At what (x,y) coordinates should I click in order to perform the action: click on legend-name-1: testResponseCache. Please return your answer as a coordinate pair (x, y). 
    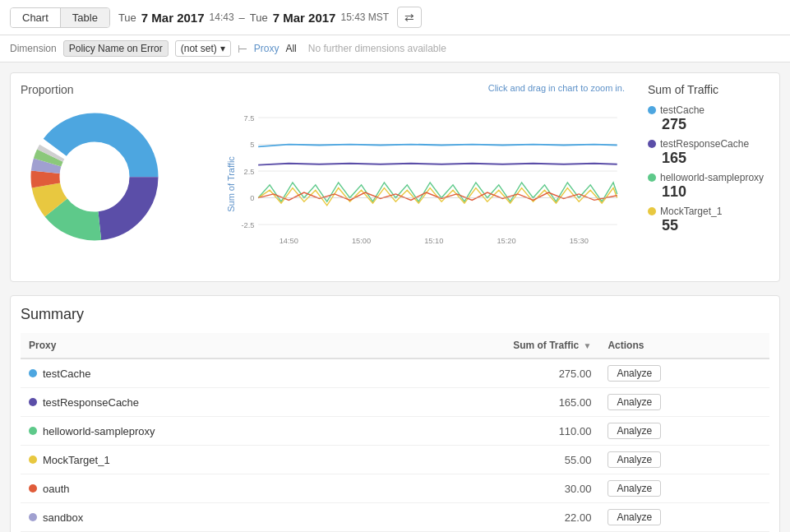
    Looking at the image, I should click on (709, 144).